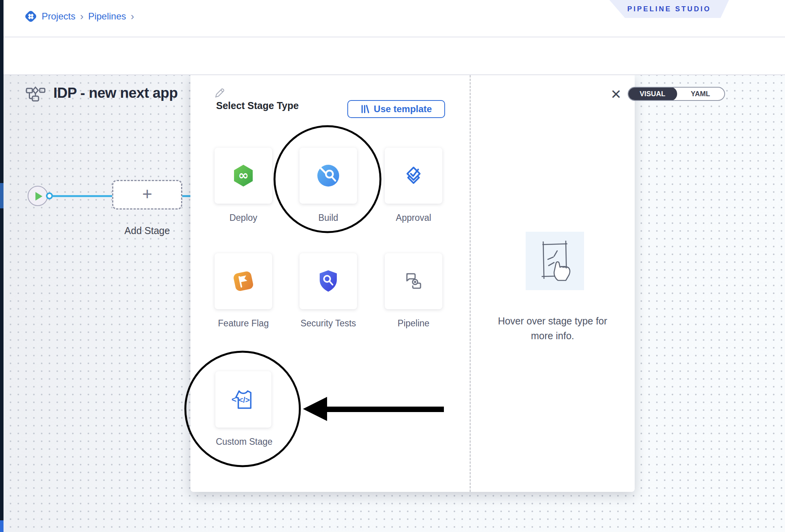 The height and width of the screenshot is (532, 785). Describe the element at coordinates (243, 186) in the screenshot. I see `stage-type-deploy: ∞ Deploy` at that location.